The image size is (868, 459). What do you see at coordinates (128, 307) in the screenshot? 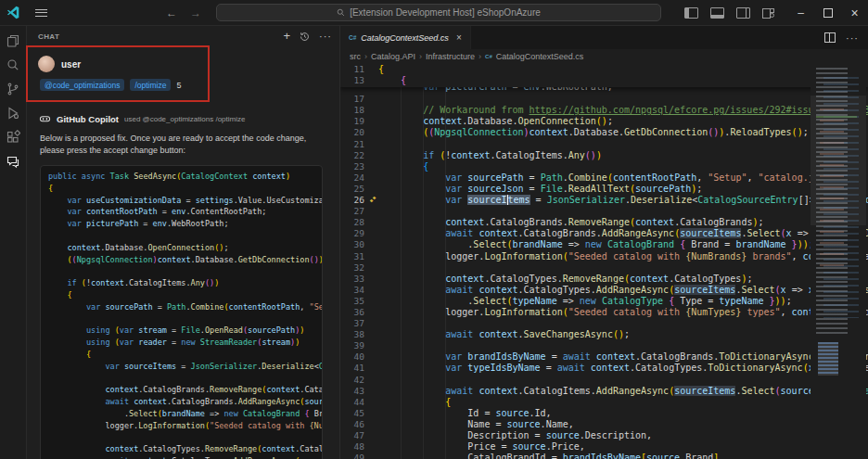
I see `code-token: sourcePath` at bounding box center [128, 307].